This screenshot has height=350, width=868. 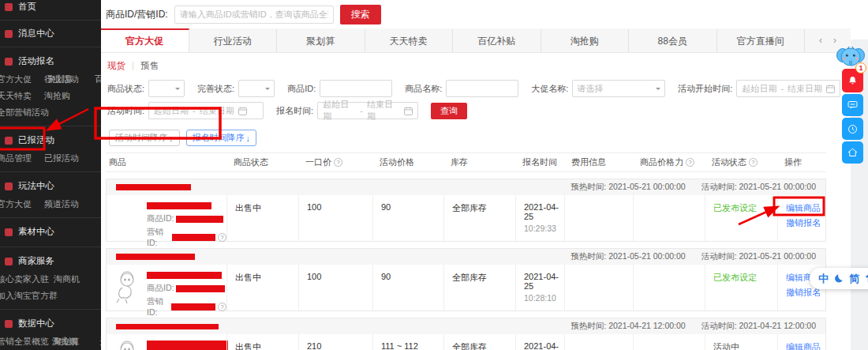 What do you see at coordinates (549, 88) in the screenshot?
I see `promo-name-label: 大促名称:` at bounding box center [549, 88].